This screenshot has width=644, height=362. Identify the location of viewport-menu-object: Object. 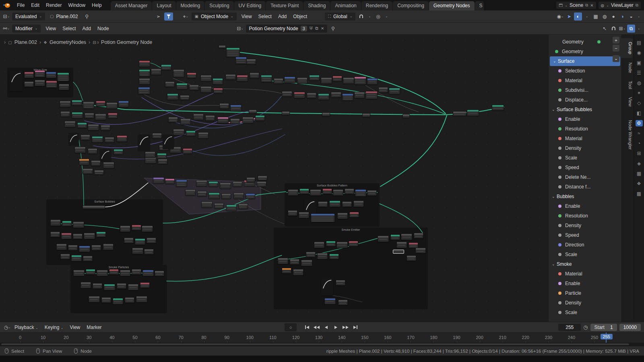
(300, 17).